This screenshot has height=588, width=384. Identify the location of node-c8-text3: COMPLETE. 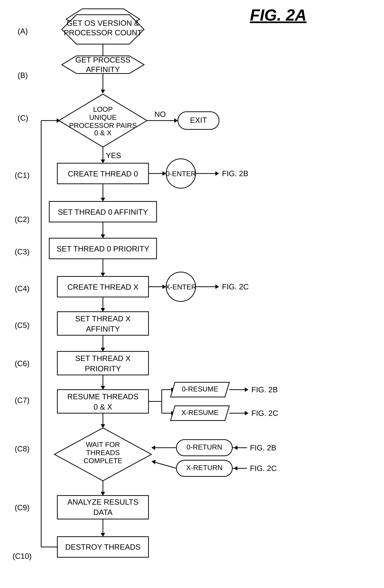
(103, 461).